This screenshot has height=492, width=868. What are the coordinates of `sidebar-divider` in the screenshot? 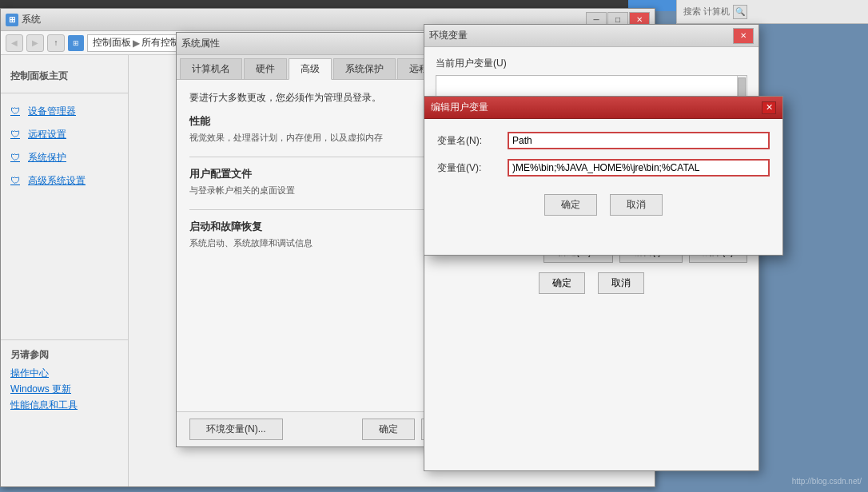 It's located at (64, 93).